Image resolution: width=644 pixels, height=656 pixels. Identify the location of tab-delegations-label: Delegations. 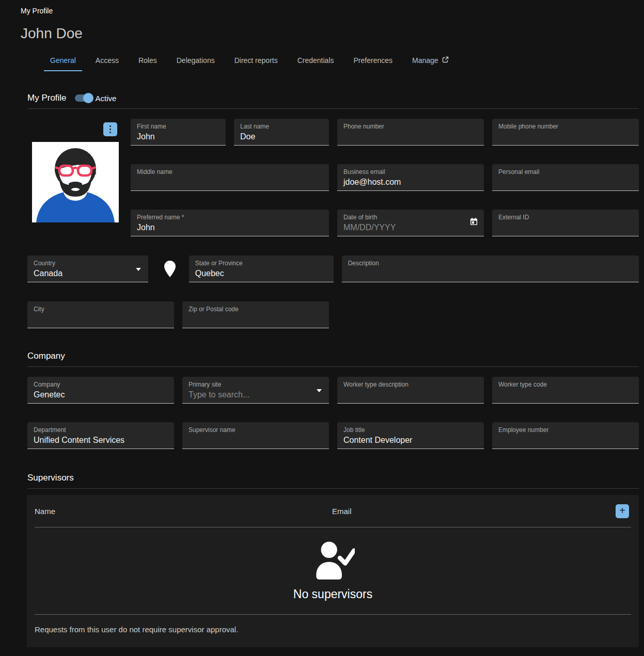
(196, 60).